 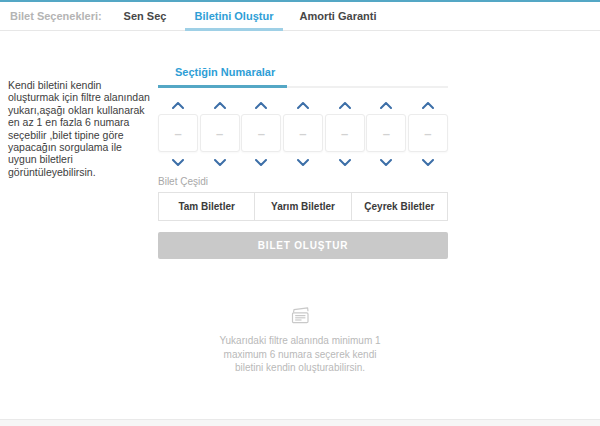 I want to click on create-ticket-button: BILET OLUŞTUR, so click(x=303, y=246).